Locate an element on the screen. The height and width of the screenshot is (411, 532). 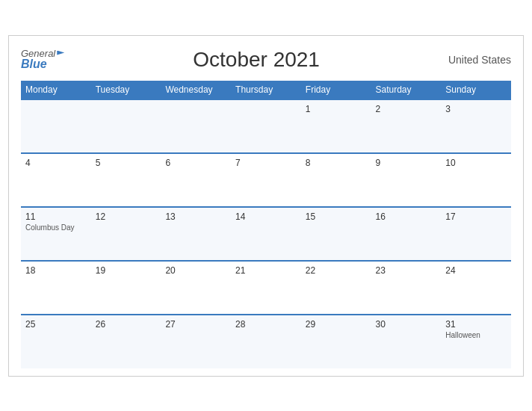
day-number: 31 is located at coordinates (476, 324).